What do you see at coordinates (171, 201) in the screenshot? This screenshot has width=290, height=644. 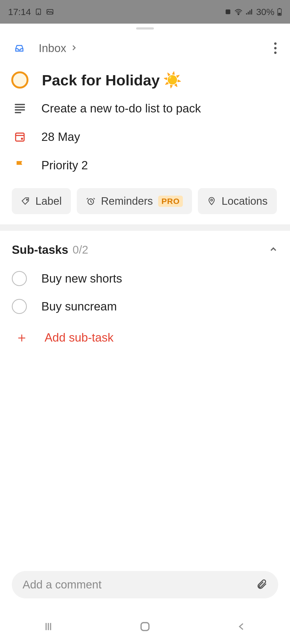 I see `pro-badge: PRO` at bounding box center [171, 201].